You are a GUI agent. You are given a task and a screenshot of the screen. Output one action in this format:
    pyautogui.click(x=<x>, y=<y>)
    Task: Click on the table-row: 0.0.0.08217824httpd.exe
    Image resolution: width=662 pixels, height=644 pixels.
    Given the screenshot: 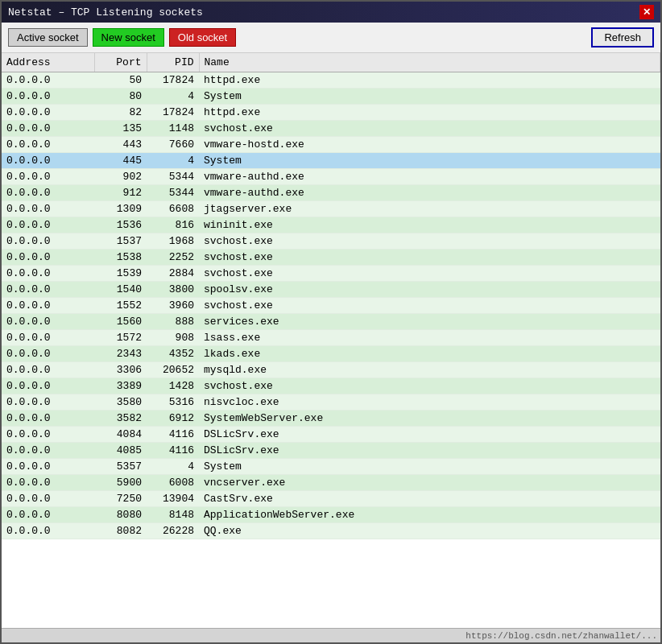 What is the action you would take?
    pyautogui.click(x=331, y=113)
    